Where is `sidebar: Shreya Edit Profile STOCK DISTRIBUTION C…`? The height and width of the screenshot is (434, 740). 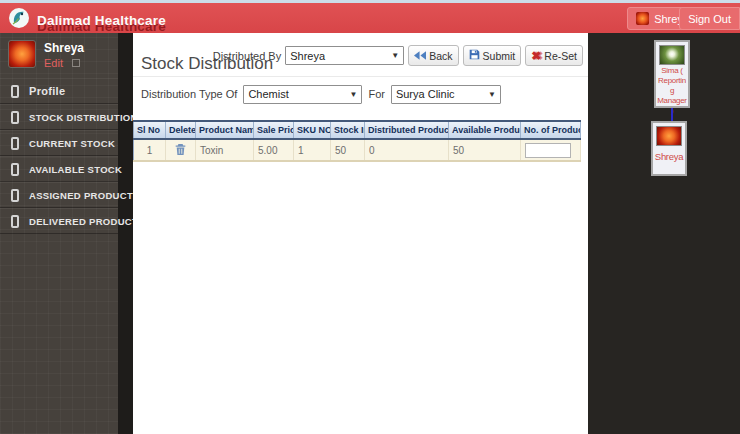
sidebar: Shreya Edit Profile STOCK DISTRIBUTION C… is located at coordinates (59, 234).